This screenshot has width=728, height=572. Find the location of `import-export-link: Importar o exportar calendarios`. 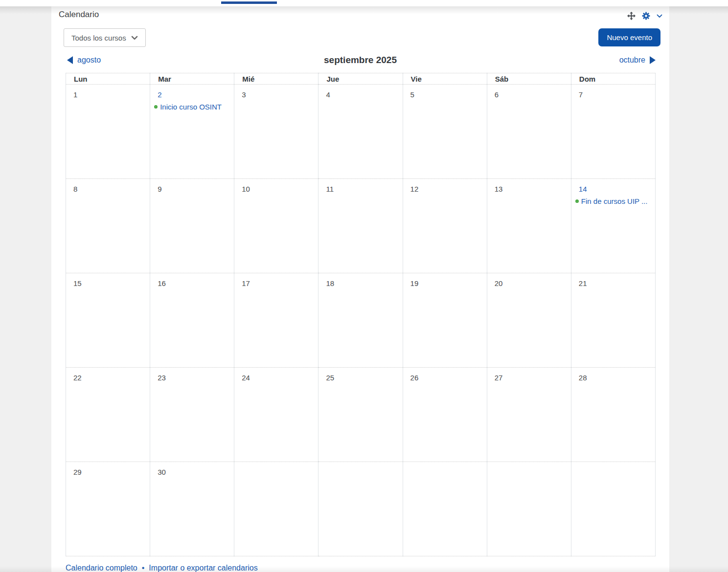

import-export-link: Importar o exportar calendarios is located at coordinates (203, 568).